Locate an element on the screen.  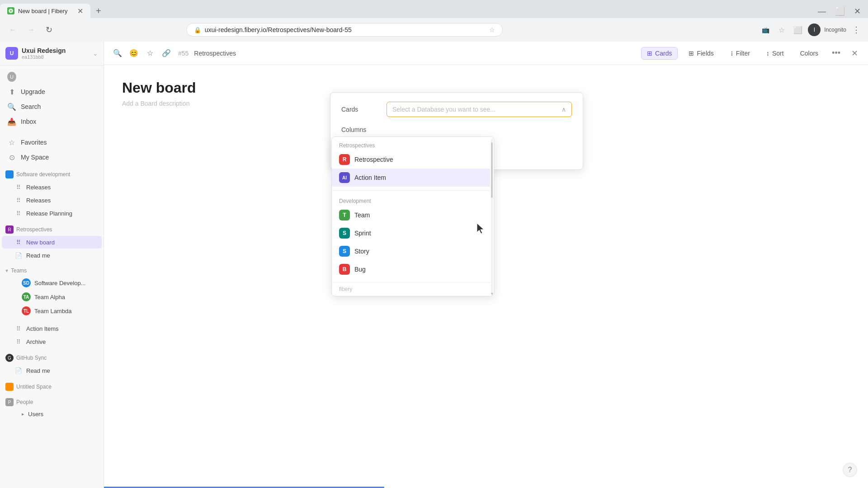
dropdown-scrollbar: ▾ is located at coordinates (492, 216).